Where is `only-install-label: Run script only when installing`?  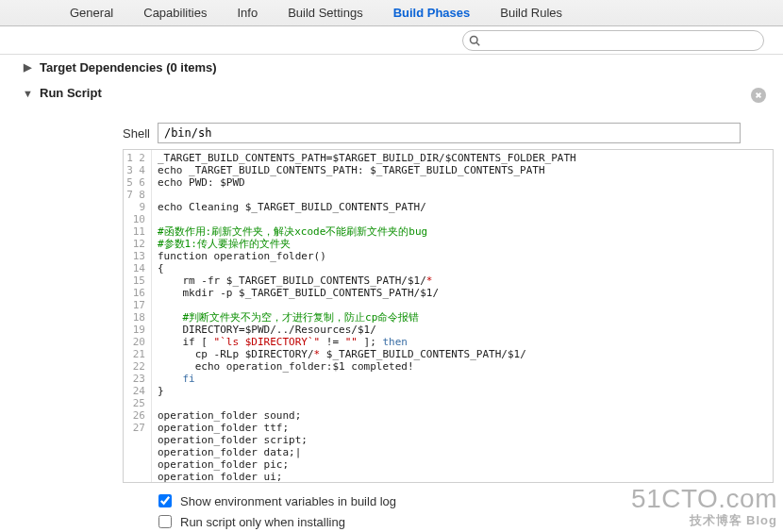
only-install-label: Run script only when installing is located at coordinates (262, 523).